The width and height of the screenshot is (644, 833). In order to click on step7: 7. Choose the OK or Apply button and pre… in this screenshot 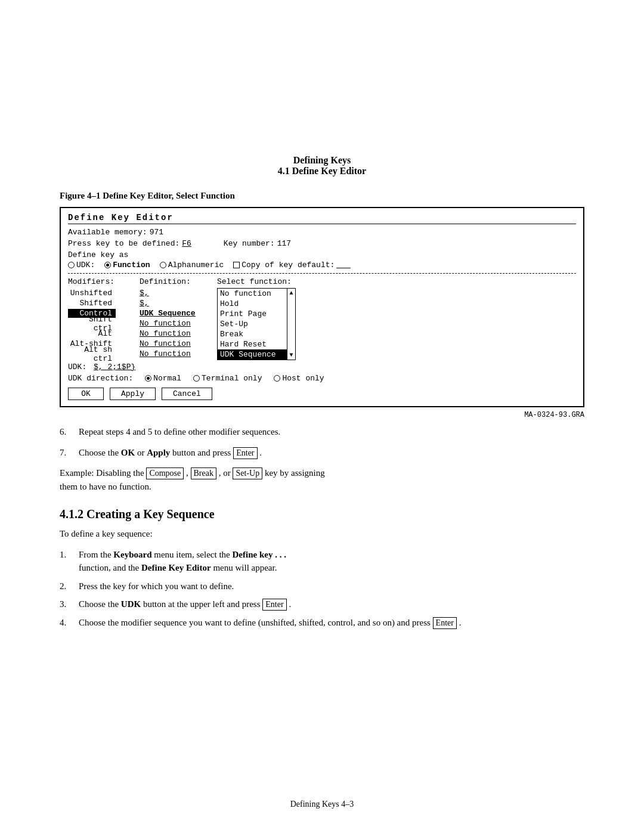, I will do `click(322, 453)`.